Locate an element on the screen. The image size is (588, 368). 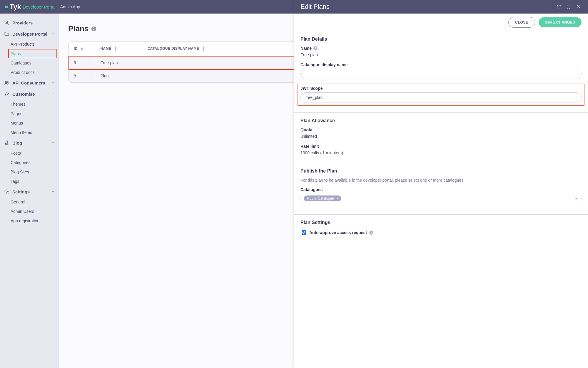
sidebar-item-label: Providers is located at coordinates (22, 23).